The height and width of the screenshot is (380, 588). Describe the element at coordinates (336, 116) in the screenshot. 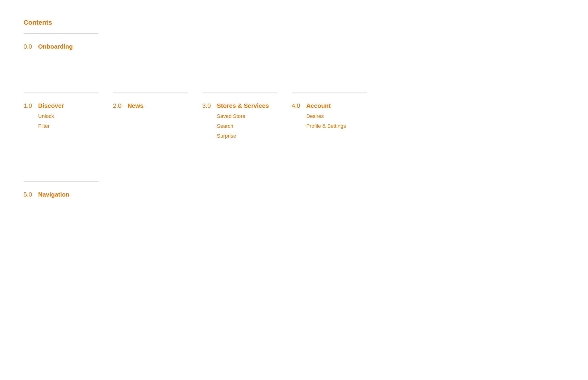

I see `section-4-col: 4.0 Account Desires Profile & Settings` at that location.